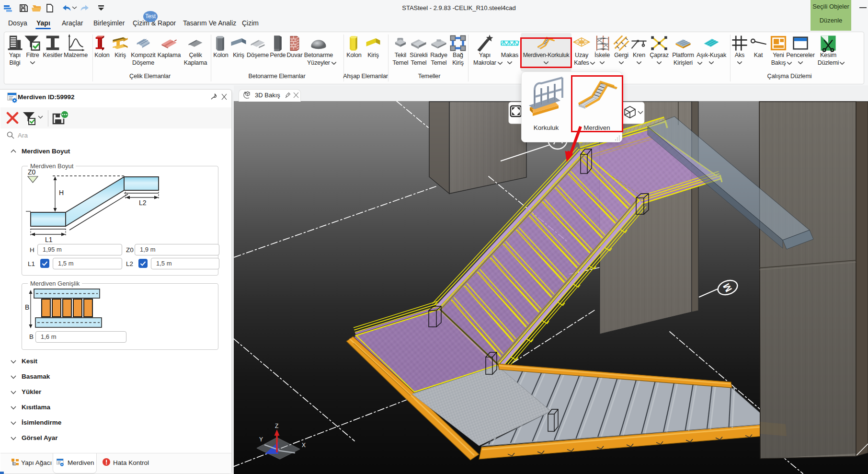 The height and width of the screenshot is (474, 868). I want to click on svg-text: H, so click(61, 193).